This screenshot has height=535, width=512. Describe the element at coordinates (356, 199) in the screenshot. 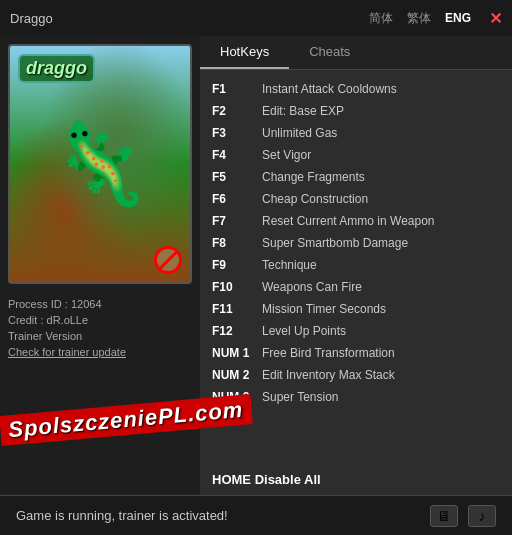

I see `hotkey-row: F6Cheap Construction` at that location.